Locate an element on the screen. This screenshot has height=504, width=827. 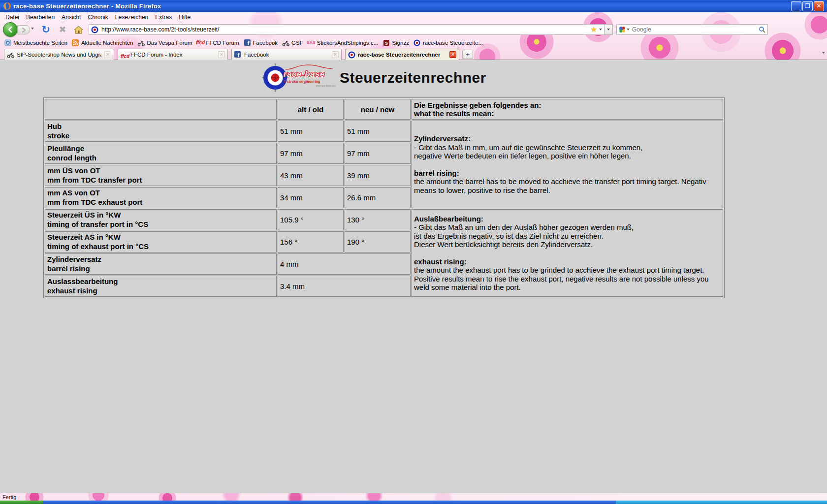
tab-ffcd-forum: ffcd FFCD Forum - Index ✕ is located at coordinates (173, 54).